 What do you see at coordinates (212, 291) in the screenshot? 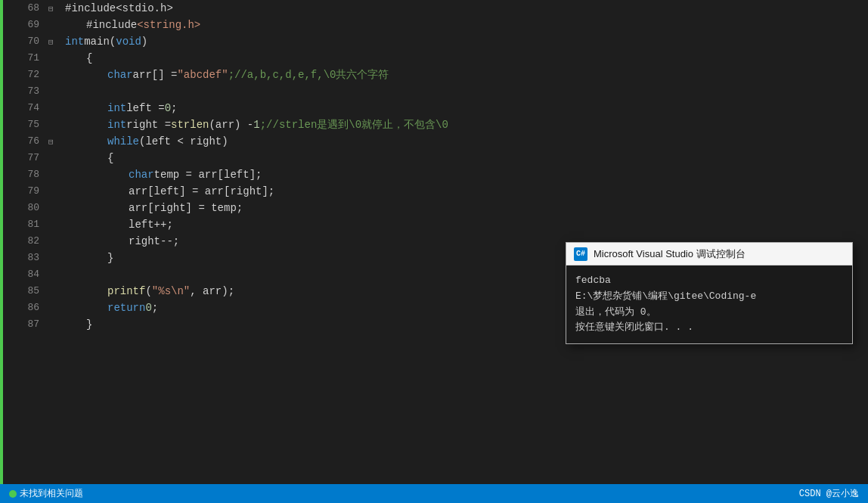
I see `token-plain: , arr);` at bounding box center [212, 291].